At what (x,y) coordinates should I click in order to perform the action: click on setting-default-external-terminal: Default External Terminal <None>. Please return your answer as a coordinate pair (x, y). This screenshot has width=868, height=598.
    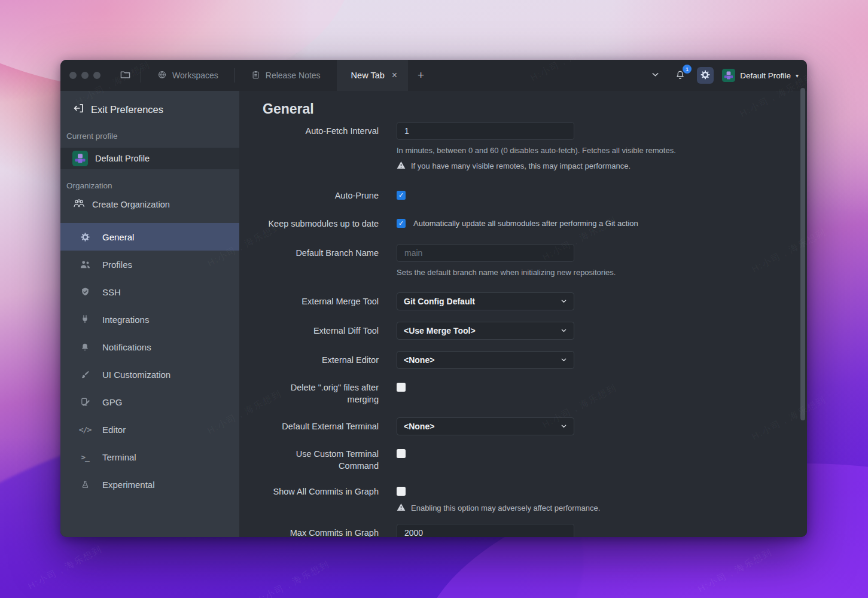
    Looking at the image, I should click on (535, 426).